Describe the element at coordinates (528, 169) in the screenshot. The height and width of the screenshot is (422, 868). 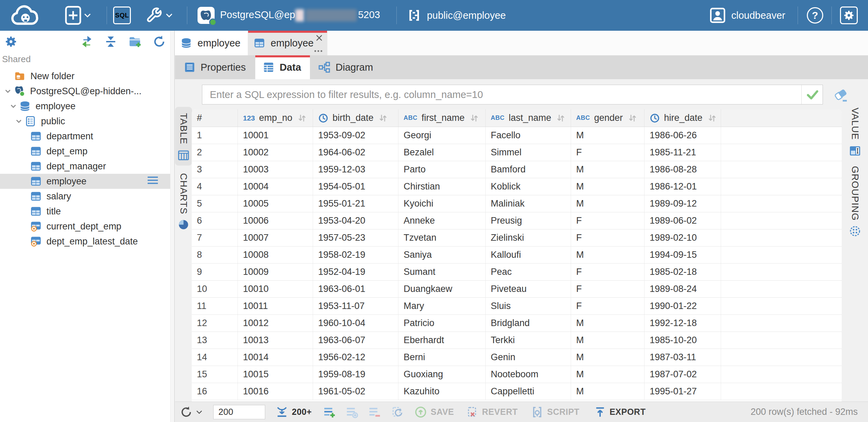
I see `table-cell: Bamford` at that location.